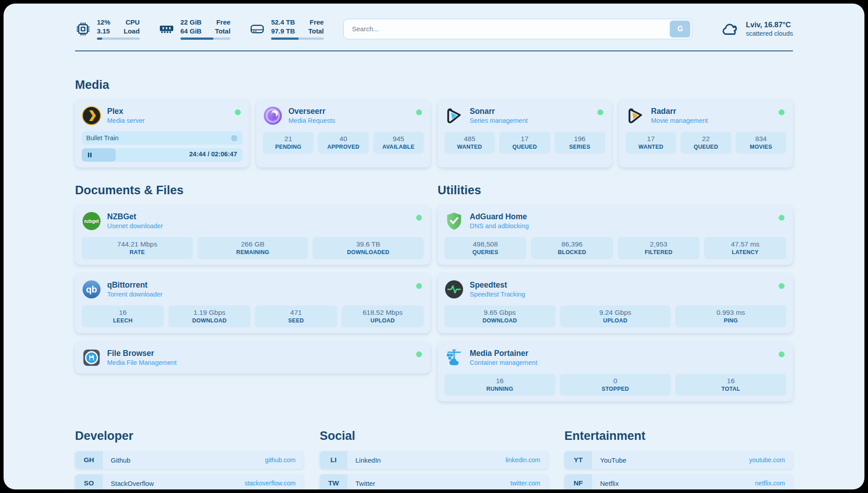  I want to click on radarr-icon, so click(635, 116).